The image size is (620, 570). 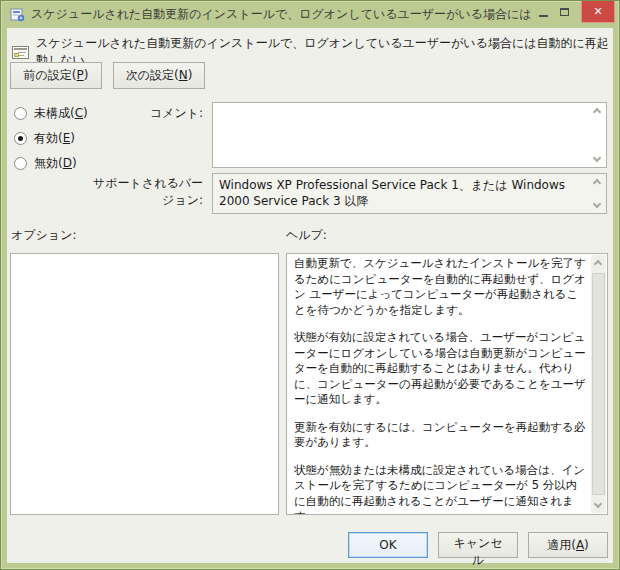 I want to click on maximize-icon, so click(x=564, y=12).